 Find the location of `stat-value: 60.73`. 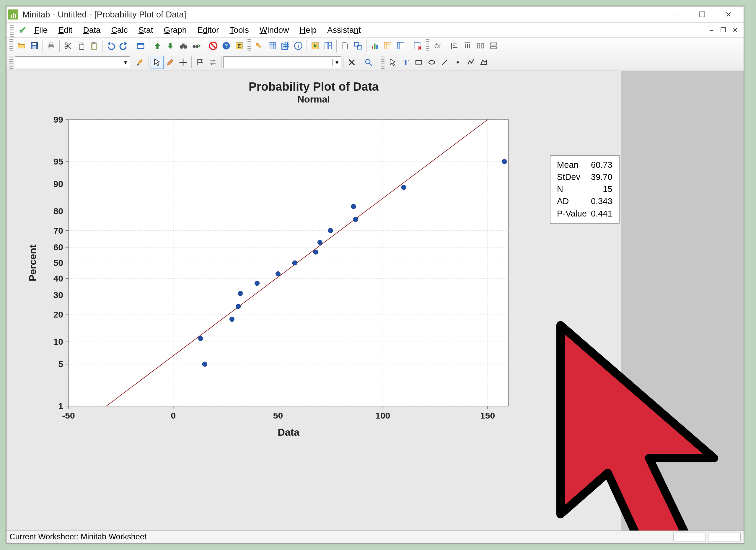

stat-value: 60.73 is located at coordinates (602, 165).